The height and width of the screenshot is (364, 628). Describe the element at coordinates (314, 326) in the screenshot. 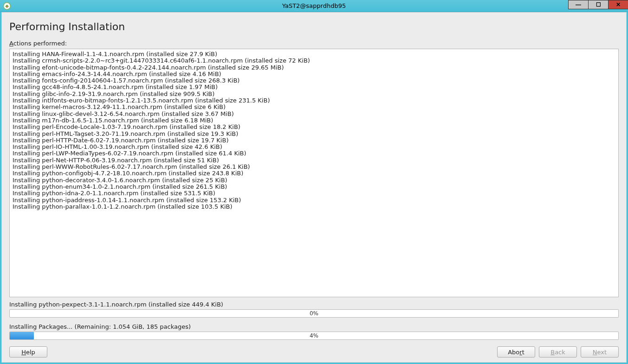

I see `overall-status: Installing Packages... (Remaining: 1.054…` at that location.